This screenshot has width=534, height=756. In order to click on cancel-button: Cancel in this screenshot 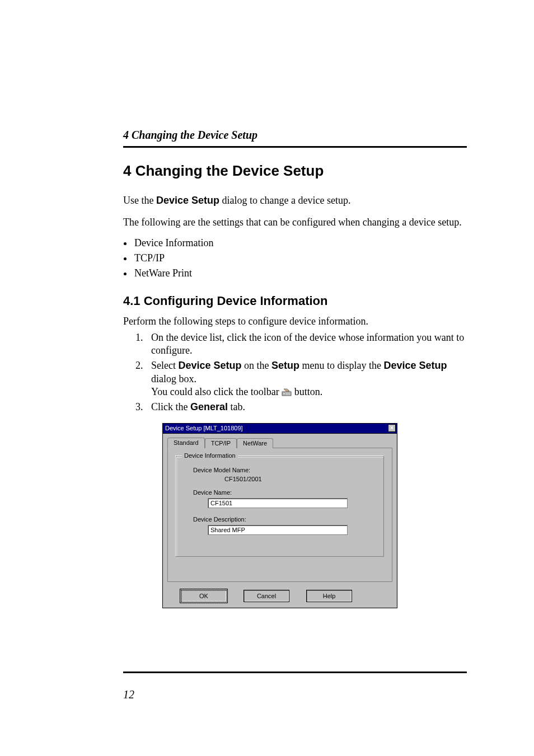, I will do `click(266, 596)`.